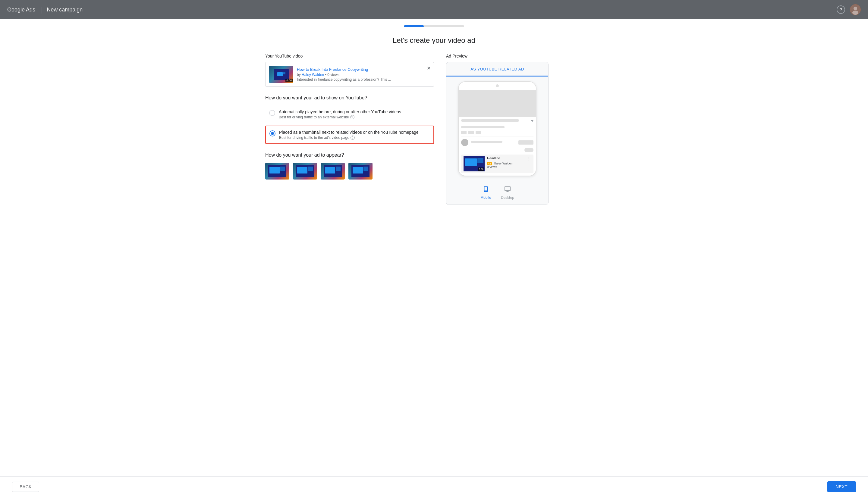  What do you see at coordinates (497, 69) in the screenshot?
I see `ad-preview-label: AS YOUTUBE RELATED AD` at bounding box center [497, 69].